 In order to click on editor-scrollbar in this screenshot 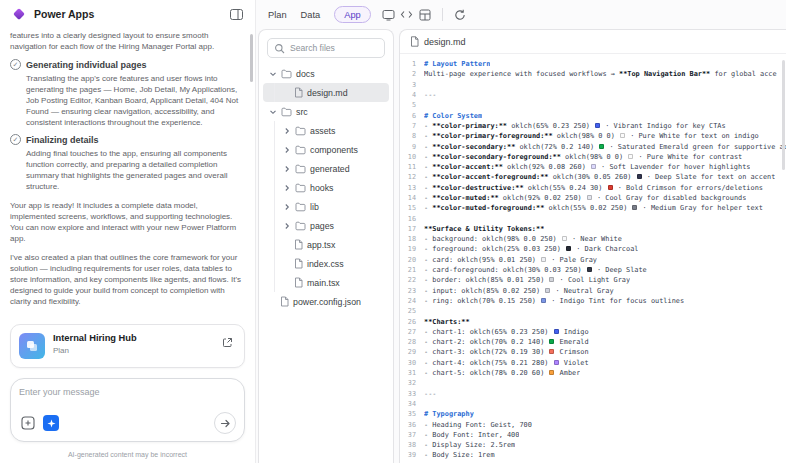, I will do `click(784, 115)`.